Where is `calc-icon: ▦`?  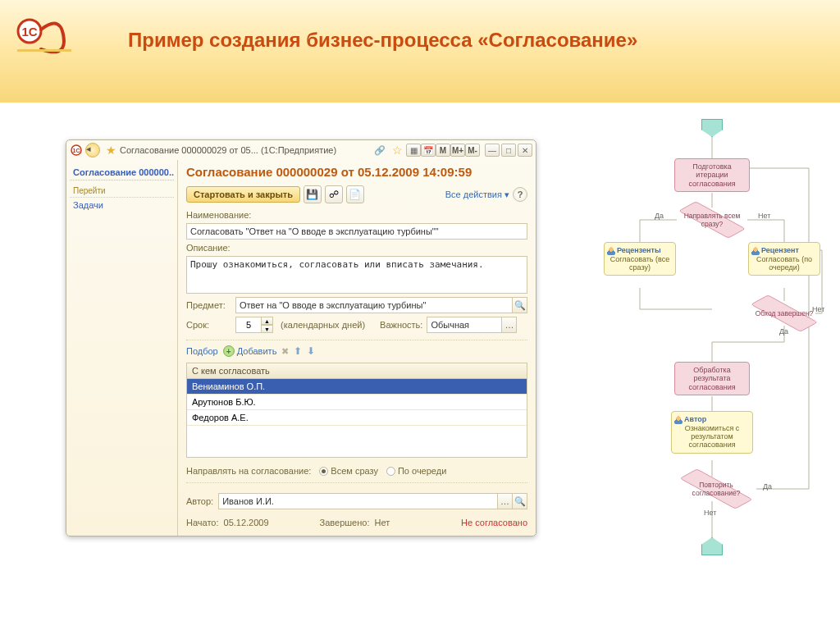 calc-icon: ▦ is located at coordinates (413, 150).